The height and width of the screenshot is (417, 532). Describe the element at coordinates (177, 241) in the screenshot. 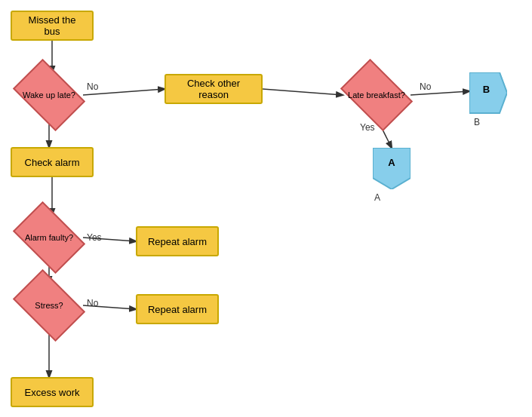

I see `repeat-alarm-1-node: Repeat alarm` at that location.